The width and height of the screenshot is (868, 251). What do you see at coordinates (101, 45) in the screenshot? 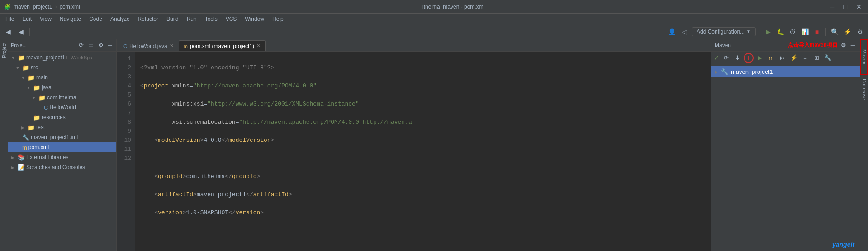
I see `project-settings-icon: ⚙` at bounding box center [101, 45].